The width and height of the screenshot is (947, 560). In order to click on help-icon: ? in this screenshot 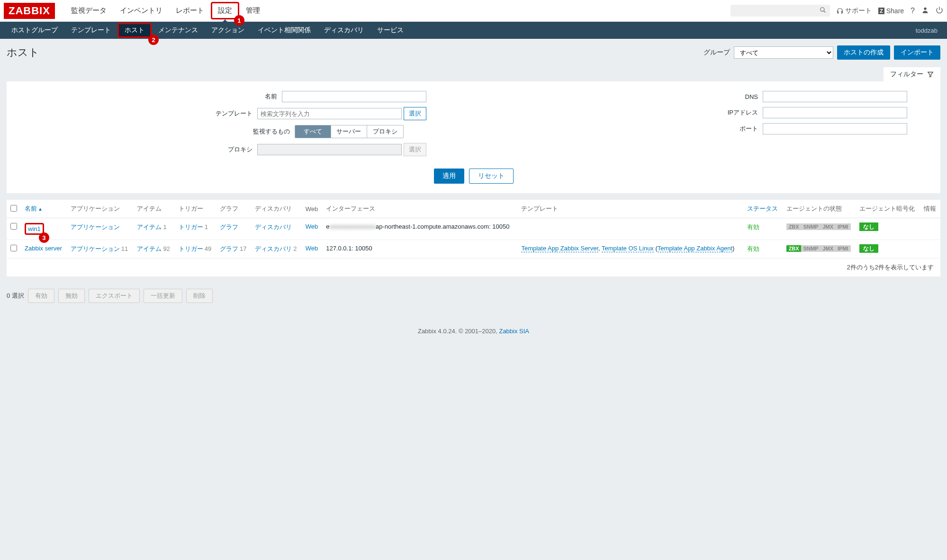, I will do `click(912, 11)`.